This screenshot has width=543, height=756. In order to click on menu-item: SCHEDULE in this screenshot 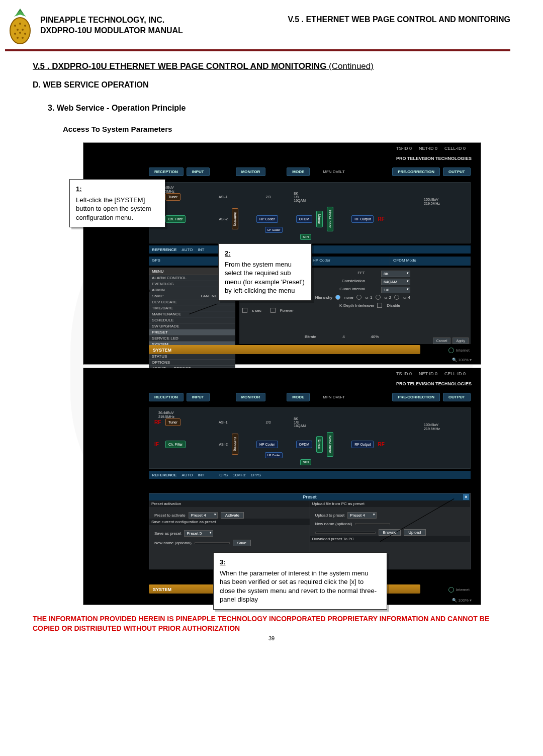, I will do `click(192, 320)`.